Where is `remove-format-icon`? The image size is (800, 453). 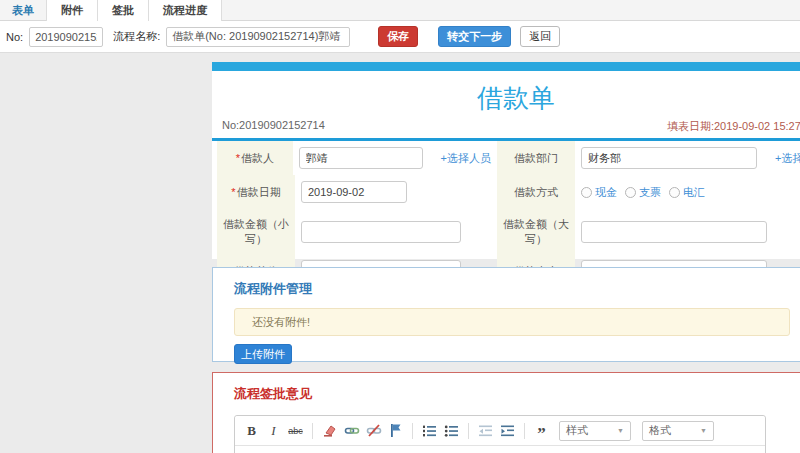 remove-format-icon is located at coordinates (330, 431).